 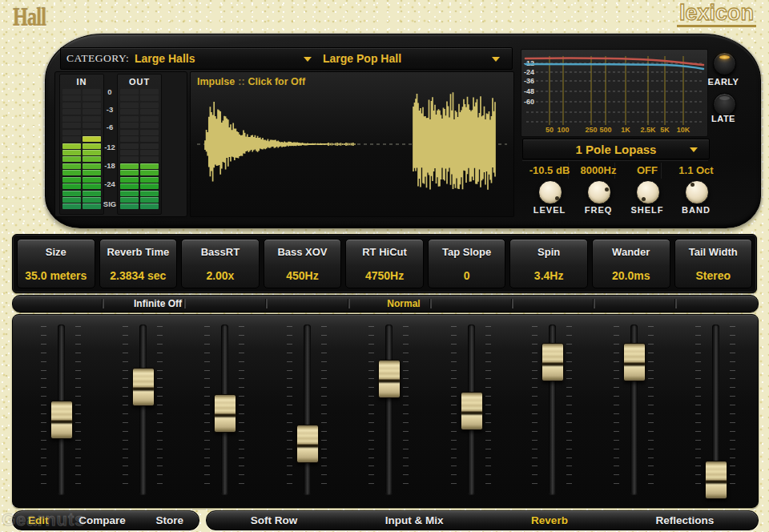 I want to click on param-cell-spin: Spin3.4Hz, so click(x=549, y=264).